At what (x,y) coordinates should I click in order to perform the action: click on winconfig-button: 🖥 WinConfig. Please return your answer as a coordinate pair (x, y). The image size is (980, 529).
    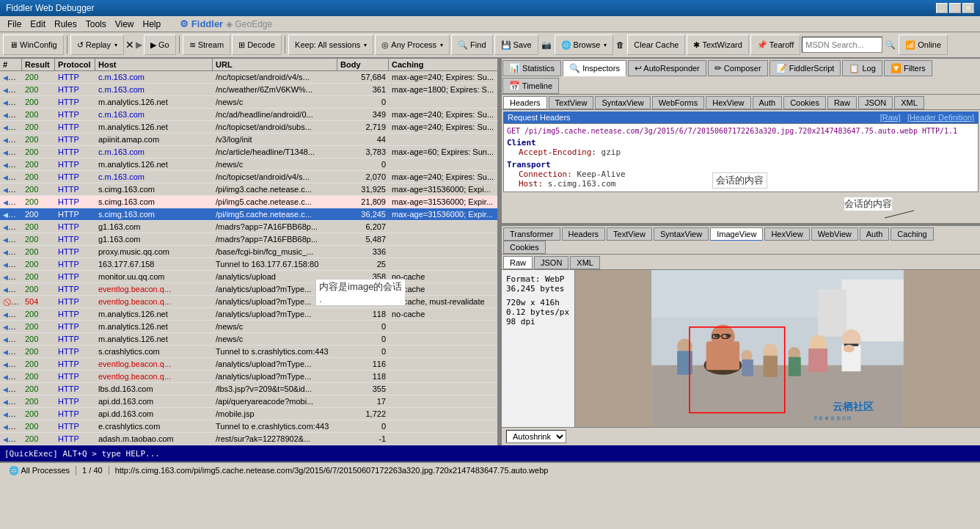
    Looking at the image, I should click on (34, 45).